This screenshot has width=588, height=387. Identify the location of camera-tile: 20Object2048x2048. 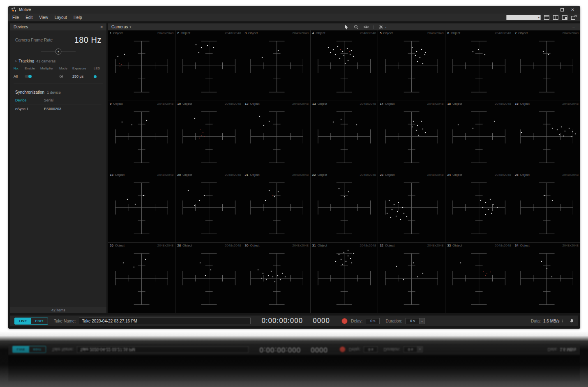
(209, 207).